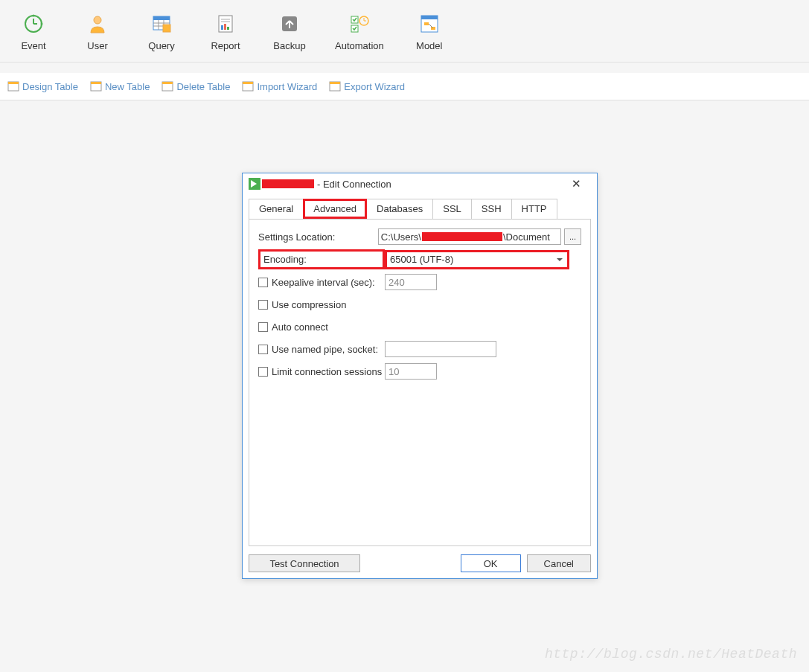 The image size is (809, 672). What do you see at coordinates (421, 259) in the screenshot?
I see `encoding-value: 65001 (UTF-8)` at bounding box center [421, 259].